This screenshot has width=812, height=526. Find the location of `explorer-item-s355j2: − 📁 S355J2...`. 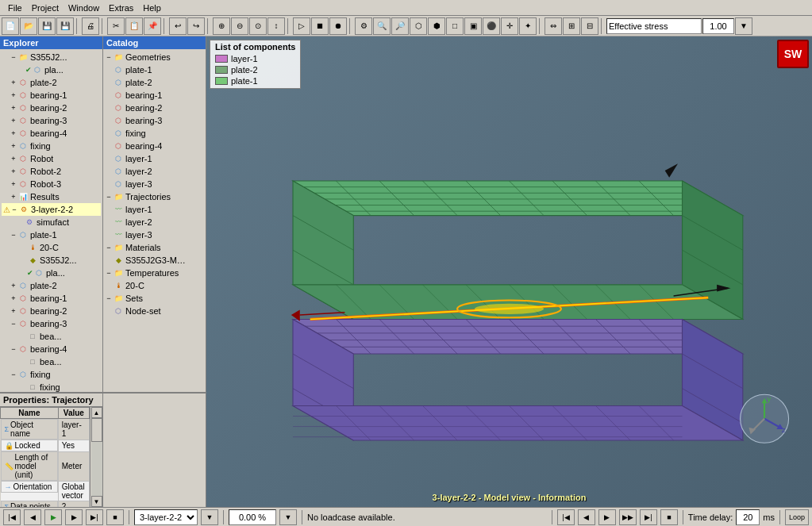

explorer-item-s355j2: − 📁 S355J2... is located at coordinates (51, 57).